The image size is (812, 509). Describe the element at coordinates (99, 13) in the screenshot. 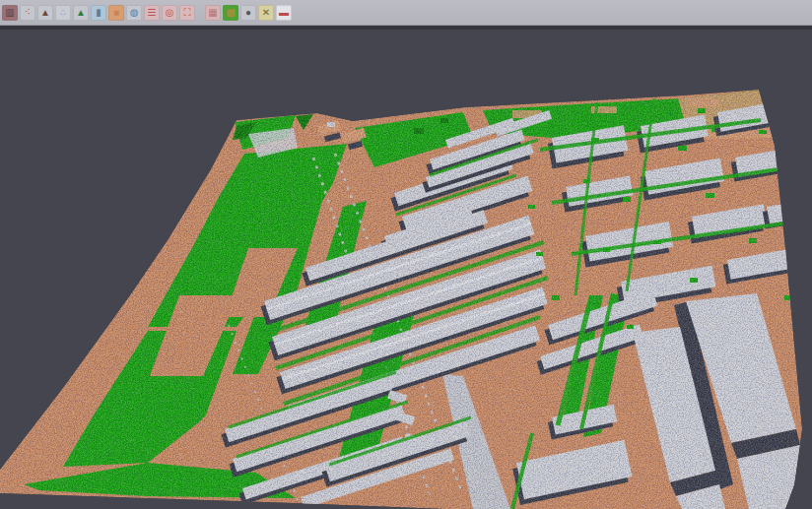

I see `building-class-icon: ▮` at that location.